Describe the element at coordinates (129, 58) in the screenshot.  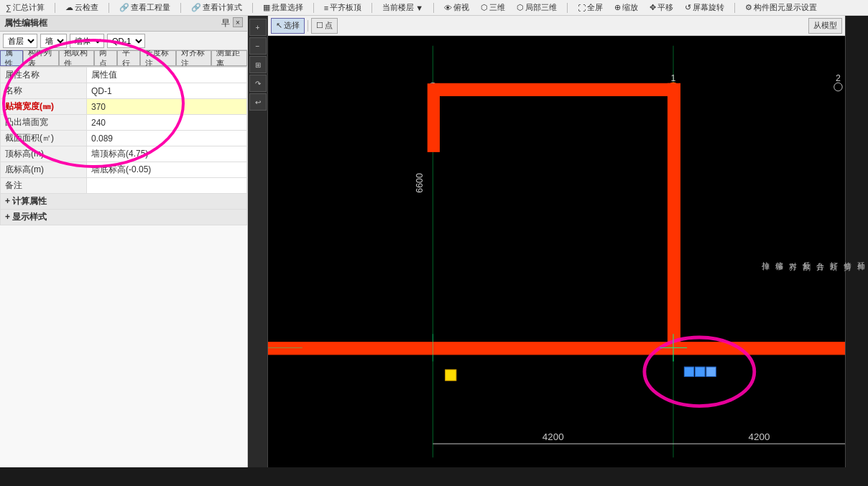
I see `tab-parallel: 平行` at that location.